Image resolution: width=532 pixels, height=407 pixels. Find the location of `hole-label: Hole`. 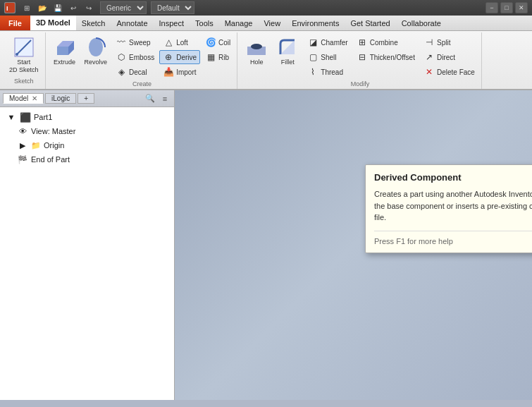

hole-label: Hole is located at coordinates (256, 62).